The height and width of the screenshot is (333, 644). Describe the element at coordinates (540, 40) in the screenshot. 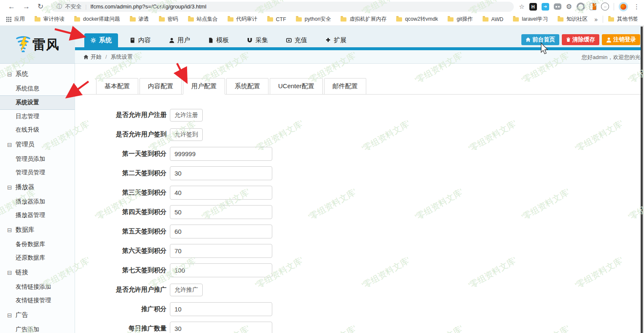

I see `action-button-前台首页: 前台首页` at that location.